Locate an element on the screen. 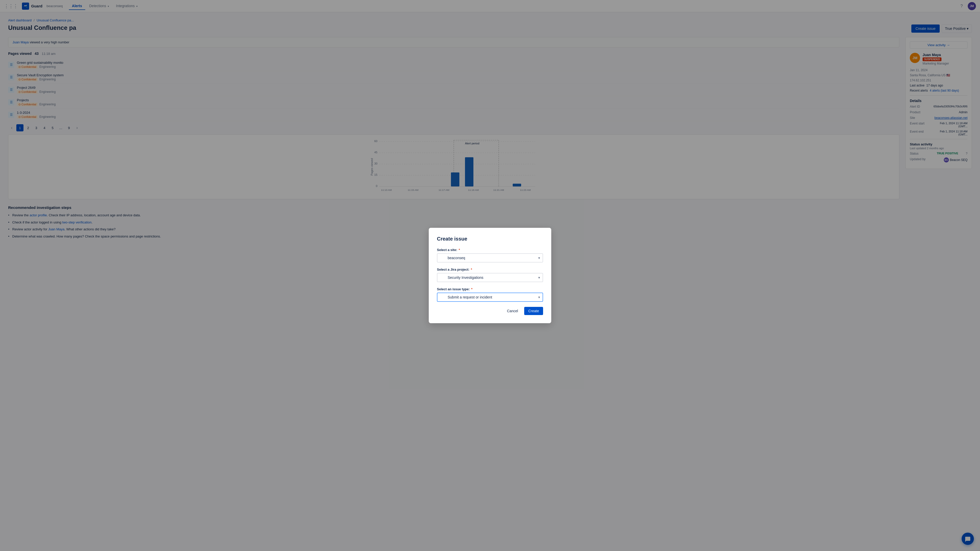 The width and height of the screenshot is (980, 551). site-required: * is located at coordinates (459, 250).